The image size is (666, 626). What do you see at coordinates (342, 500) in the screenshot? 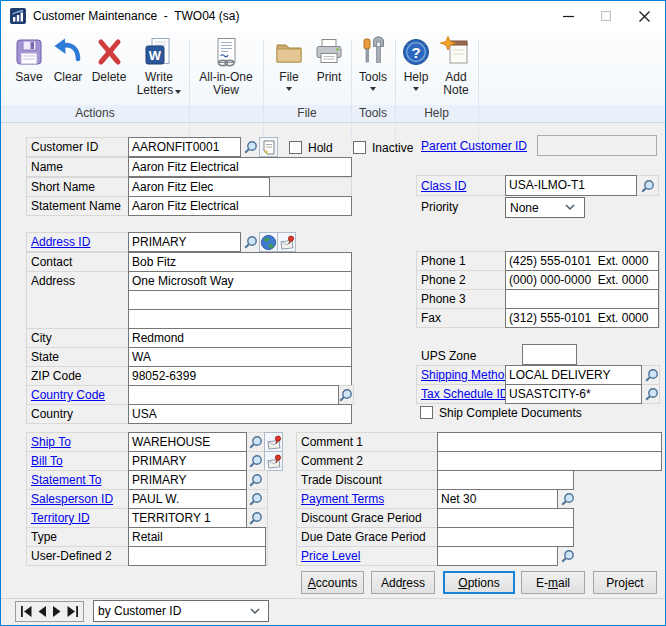
I see `payment-terms-link: Payment Terms` at bounding box center [342, 500].